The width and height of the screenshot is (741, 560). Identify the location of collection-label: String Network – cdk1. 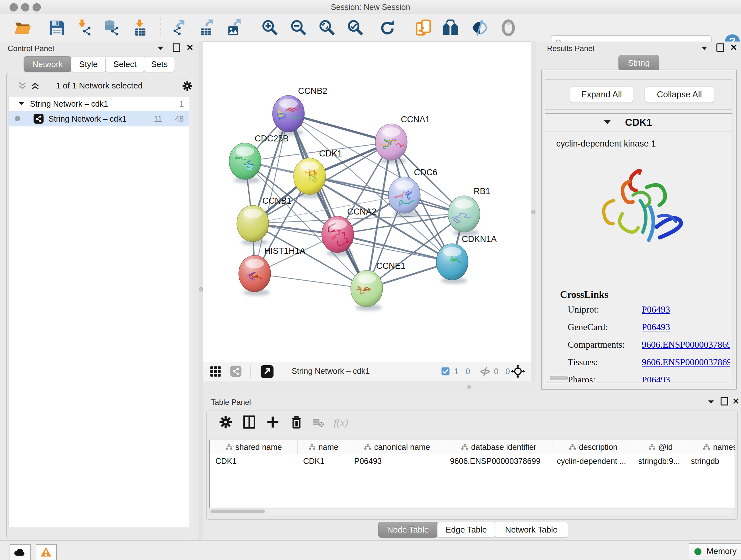
(69, 104).